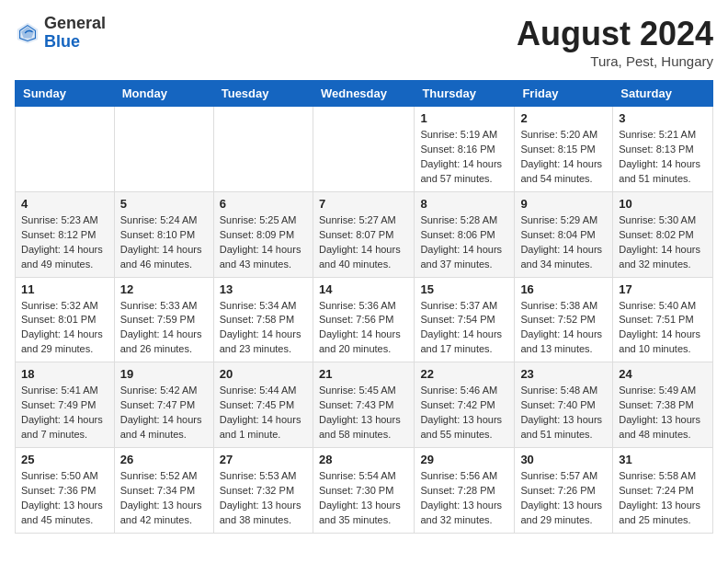 Image resolution: width=728 pixels, height=563 pixels. Describe the element at coordinates (263, 460) in the screenshot. I see `day-number: 27` at that location.